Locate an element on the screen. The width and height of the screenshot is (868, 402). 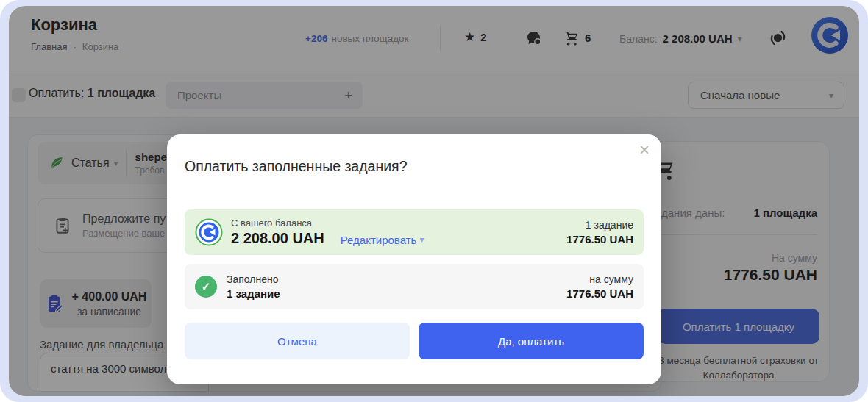
collaborator-logo-badge is located at coordinates (209, 232).